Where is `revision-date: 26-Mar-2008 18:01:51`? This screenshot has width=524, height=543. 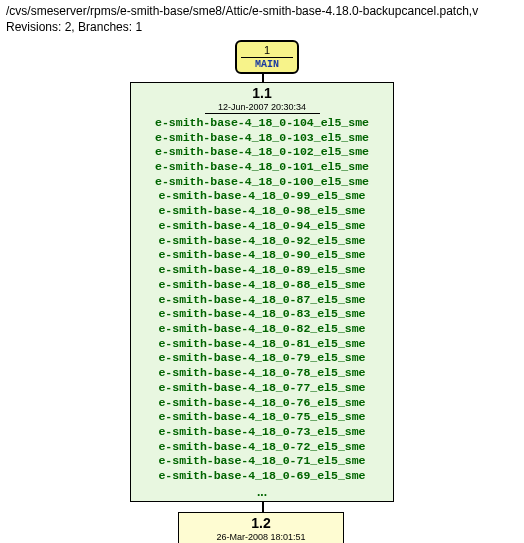
revision-date: 26-Mar-2008 18:01:51 is located at coordinates (261, 538).